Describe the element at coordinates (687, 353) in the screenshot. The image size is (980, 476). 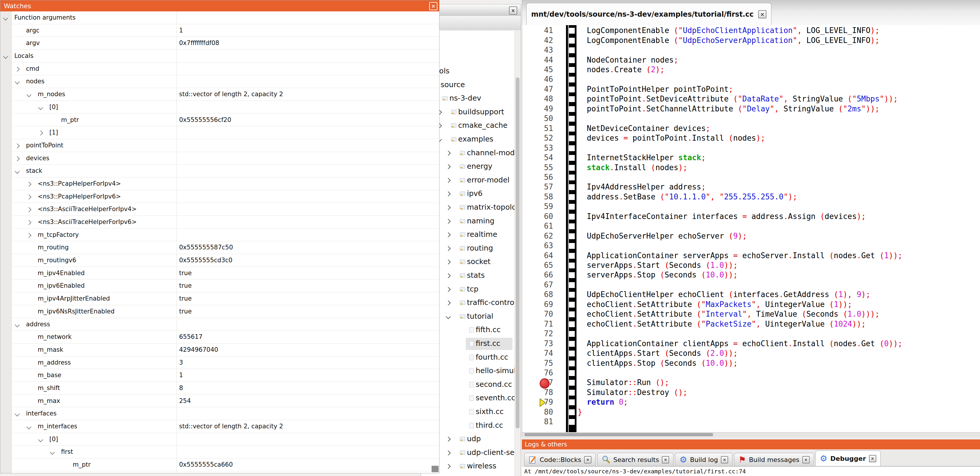
I see `code-token: Seconds` at that location.